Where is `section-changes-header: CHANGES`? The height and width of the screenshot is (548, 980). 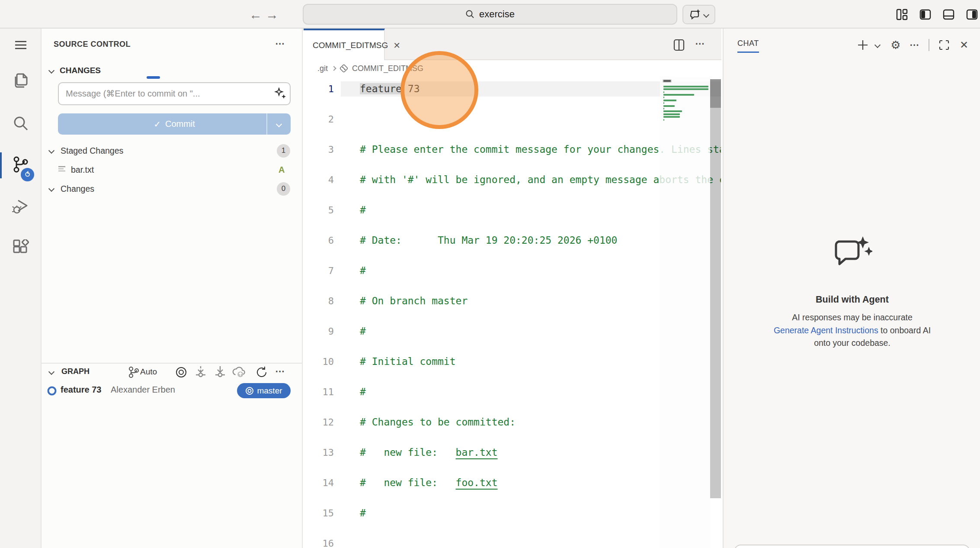
section-changes-header: CHANGES is located at coordinates (75, 71).